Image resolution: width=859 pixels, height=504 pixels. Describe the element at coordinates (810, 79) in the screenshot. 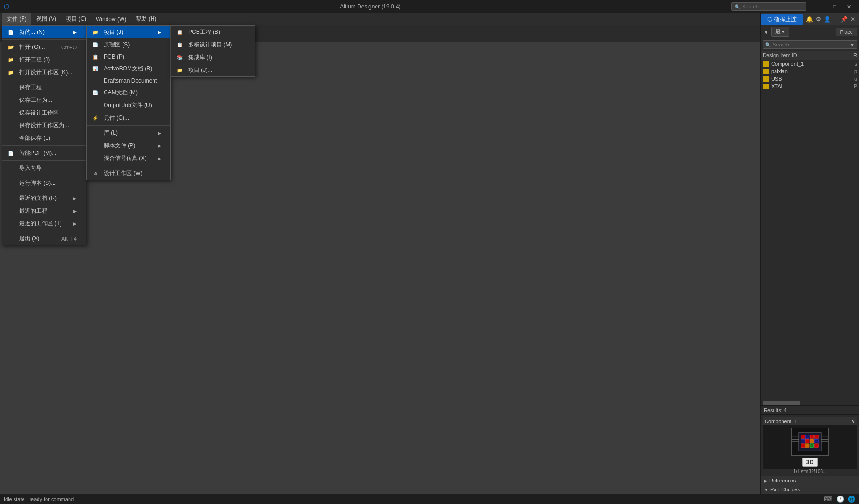

I see `list-item: USB u` at that location.